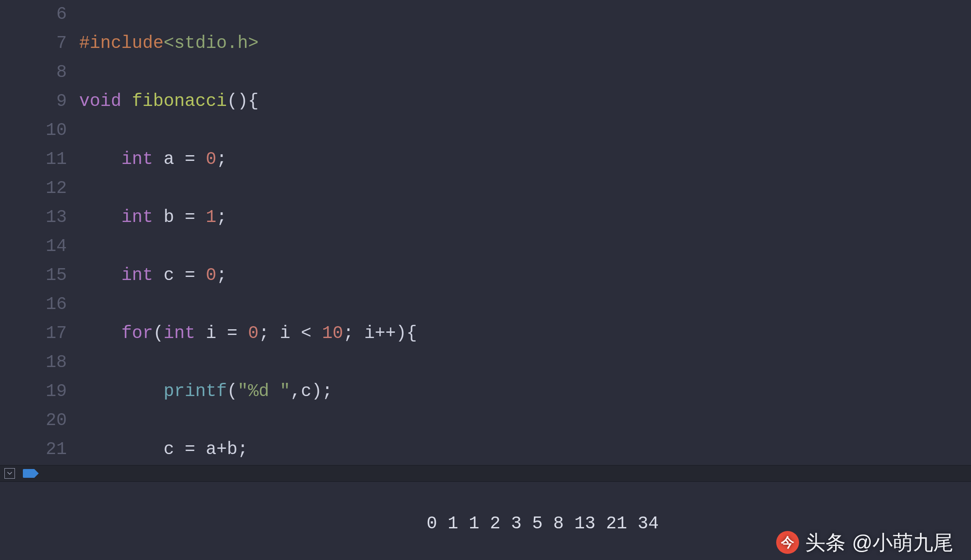 This screenshot has height=560, width=971. What do you see at coordinates (29, 473) in the screenshot?
I see `breakpoint-tag-icon` at bounding box center [29, 473].